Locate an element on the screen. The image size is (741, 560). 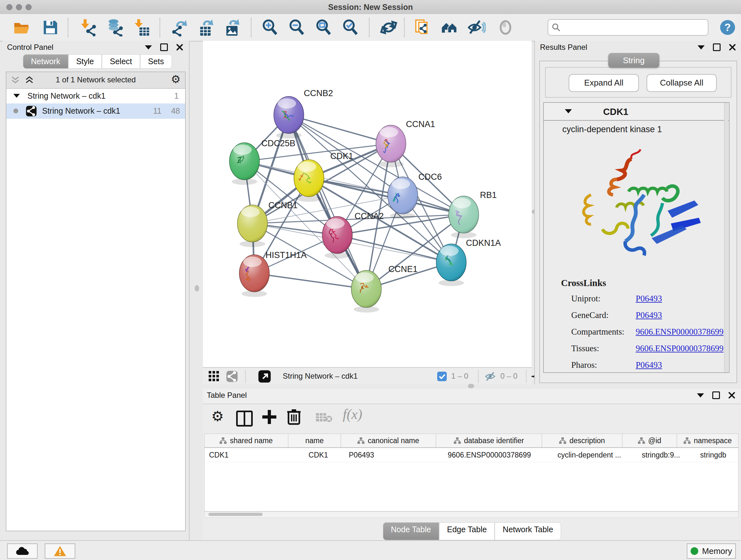
cell-canonical-name: P06493 is located at coordinates (394, 455).